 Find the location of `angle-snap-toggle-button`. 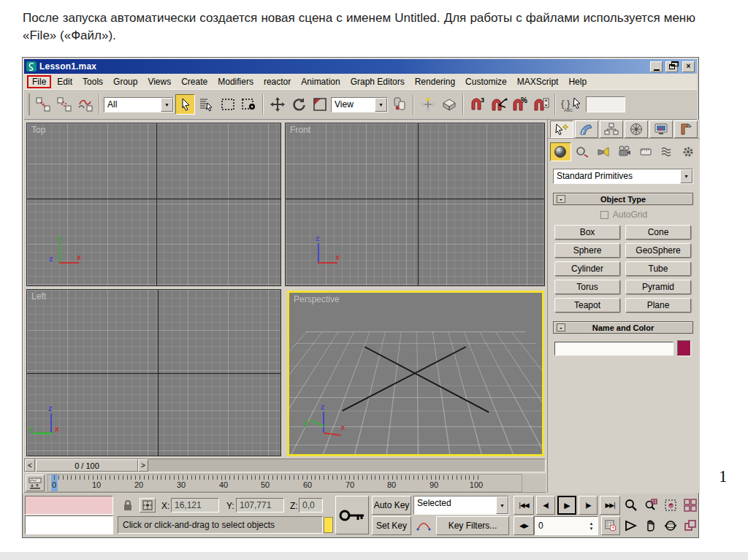

angle-snap-toggle-button is located at coordinates (498, 104).